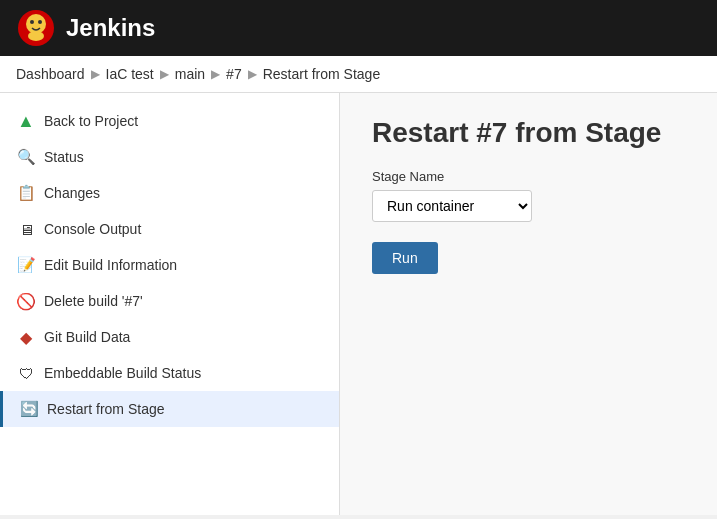 The image size is (717, 519). I want to click on git-icon: ◆, so click(26, 337).